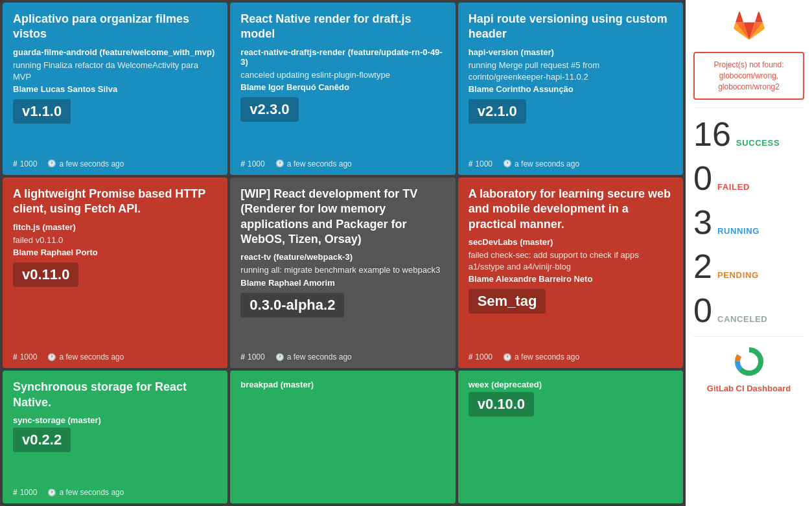  Describe the element at coordinates (115, 240) in the screenshot. I see `card-desc: failed v0.11.0` at that location.